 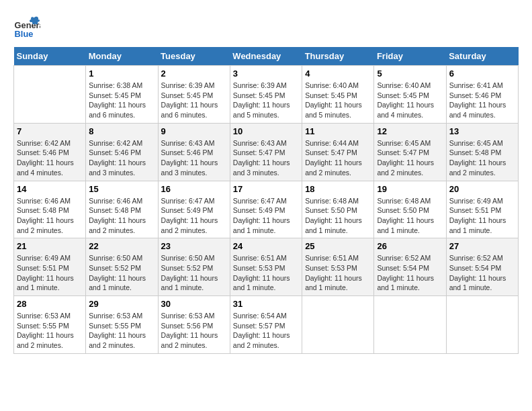 I want to click on day-number: 27, so click(x=482, y=246).